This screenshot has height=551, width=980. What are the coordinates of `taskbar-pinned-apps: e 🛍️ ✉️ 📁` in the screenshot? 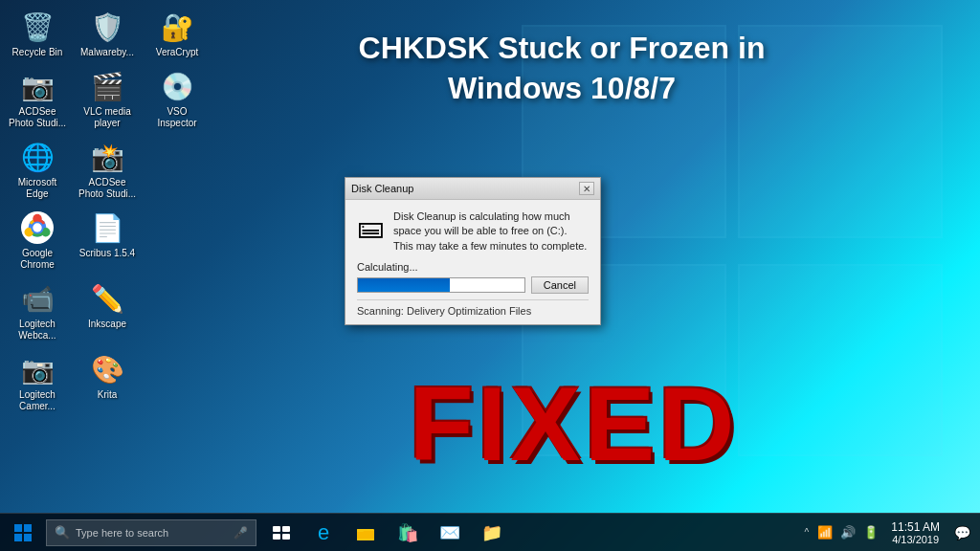 It's located at (387, 532).